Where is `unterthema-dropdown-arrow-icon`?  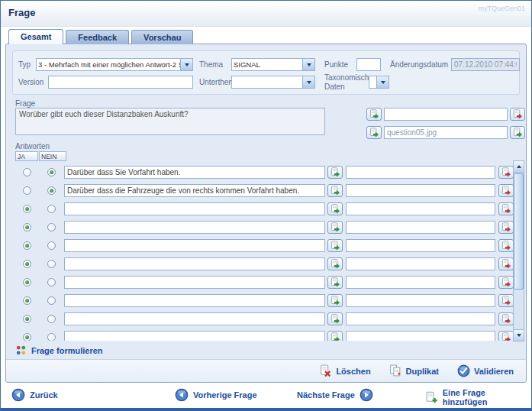 unterthema-dropdown-arrow-icon is located at coordinates (308, 83).